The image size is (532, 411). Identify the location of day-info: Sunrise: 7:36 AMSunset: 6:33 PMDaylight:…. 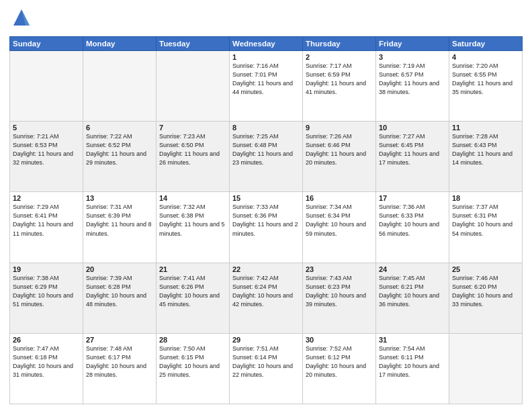
(412, 220).